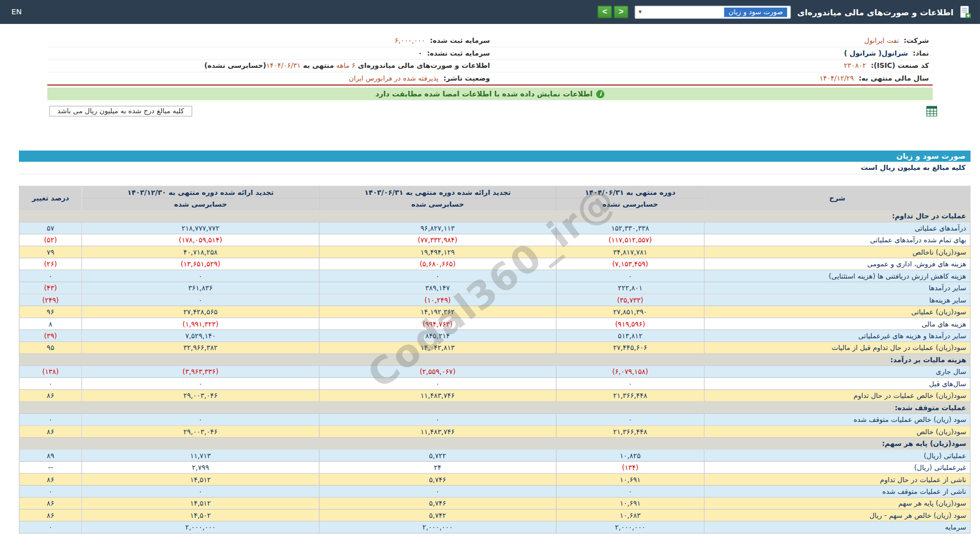 This screenshot has height=551, width=980. Describe the element at coordinates (875, 12) in the screenshot. I see `page-title: اطلاعات و صورت‌های مالی میاندوره‌ای` at that location.